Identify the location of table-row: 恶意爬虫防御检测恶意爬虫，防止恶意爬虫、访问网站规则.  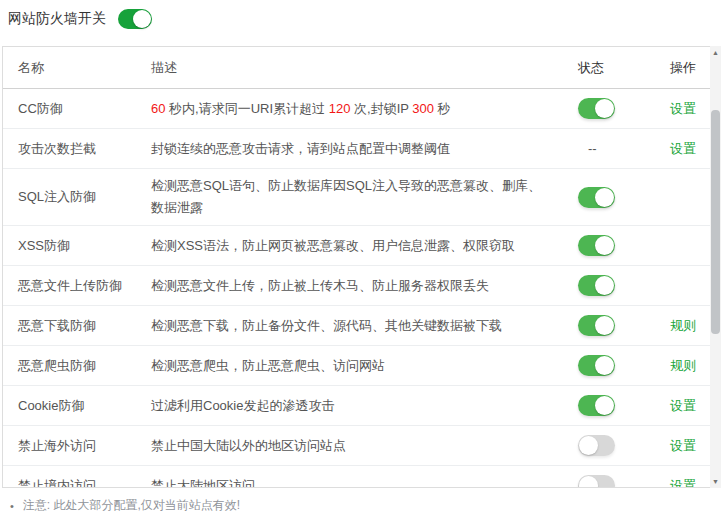
(362, 366).